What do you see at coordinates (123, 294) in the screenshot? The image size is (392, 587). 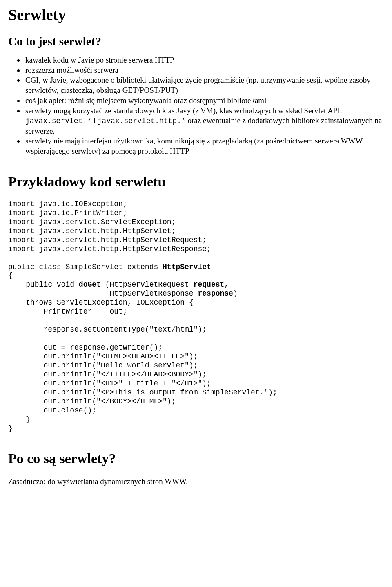 I see `code-line: HttpServletResponse response)` at bounding box center [123, 294].